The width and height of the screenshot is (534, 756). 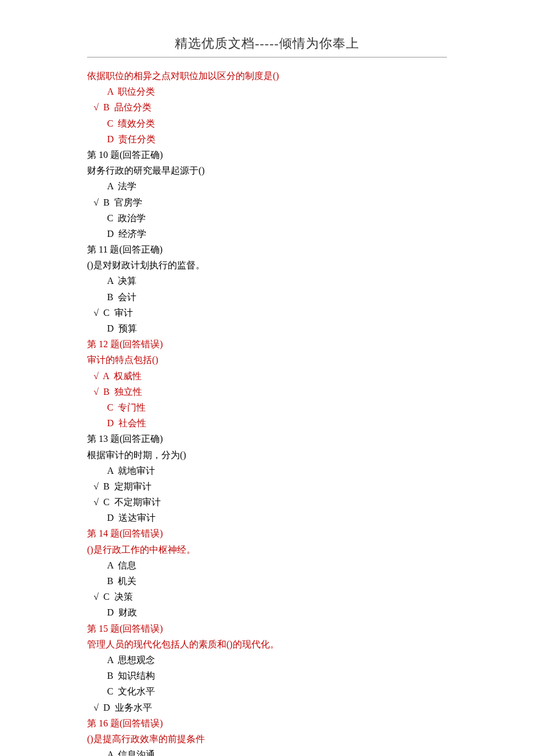 What do you see at coordinates (267, 455) in the screenshot?
I see `question-text: 根据审计的时期，分为()` at bounding box center [267, 455].